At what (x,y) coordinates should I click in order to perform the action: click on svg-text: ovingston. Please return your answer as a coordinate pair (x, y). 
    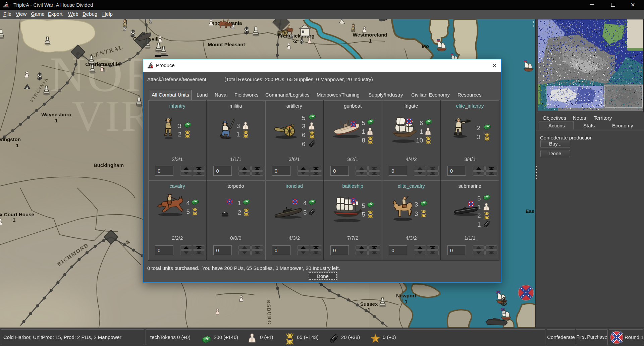
    Looking at the image, I should click on (10, 139).